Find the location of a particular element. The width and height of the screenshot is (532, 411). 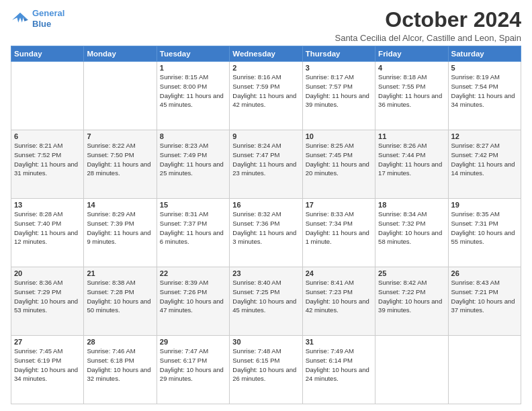

day-info: Sunrise: 7:47 AM Sunset: 6:17 PM Dayligh… is located at coordinates (193, 365).